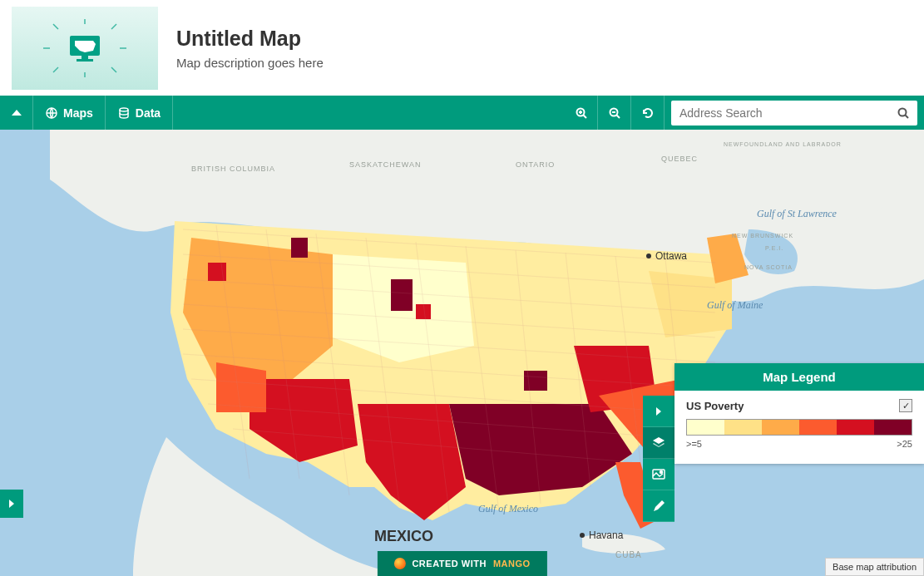  What do you see at coordinates (659, 411) in the screenshot?
I see `expand-legend-button` at bounding box center [659, 411].